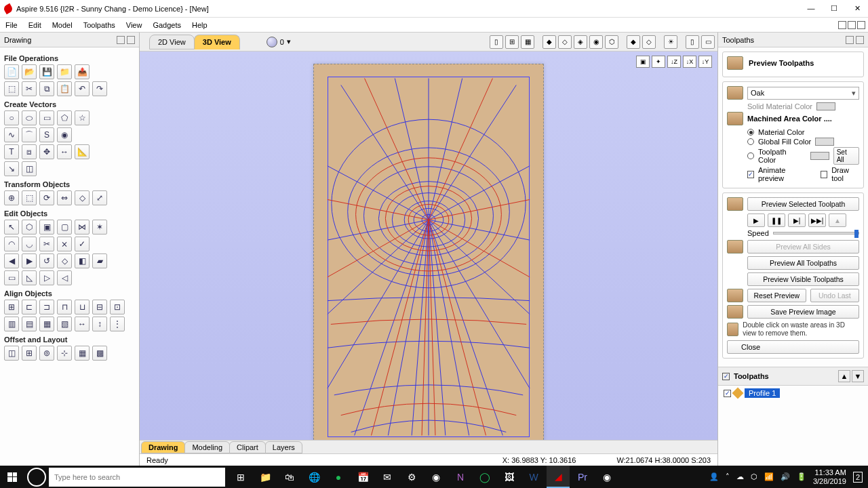 The height and width of the screenshot is (488, 868). What do you see at coordinates (12, 89) in the screenshot?
I see `job-setup-icon: ⬚` at bounding box center [12, 89].